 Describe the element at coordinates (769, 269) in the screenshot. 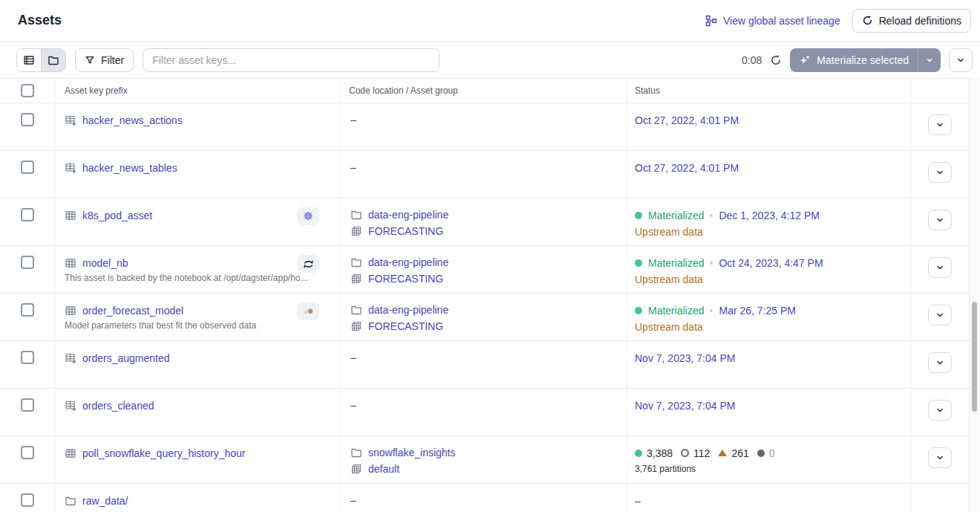

I see `status-cell: MaterializedOct 24, 2023, 4:47 PMUpstrea…` at that location.